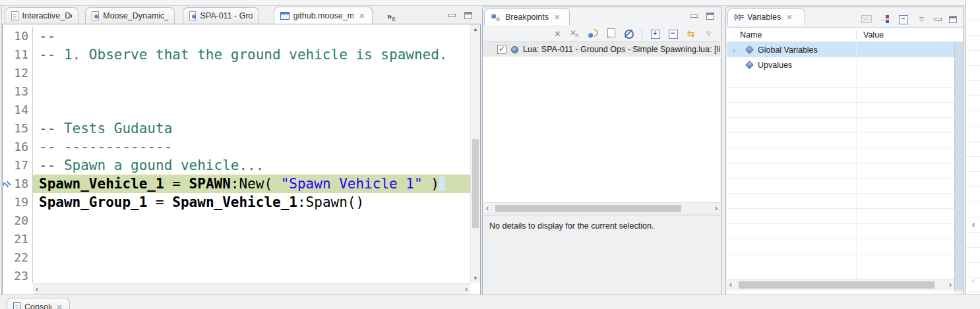  Describe the element at coordinates (323, 15) in the screenshot. I see `tab-github-moose: github.moose_mi` at that location.